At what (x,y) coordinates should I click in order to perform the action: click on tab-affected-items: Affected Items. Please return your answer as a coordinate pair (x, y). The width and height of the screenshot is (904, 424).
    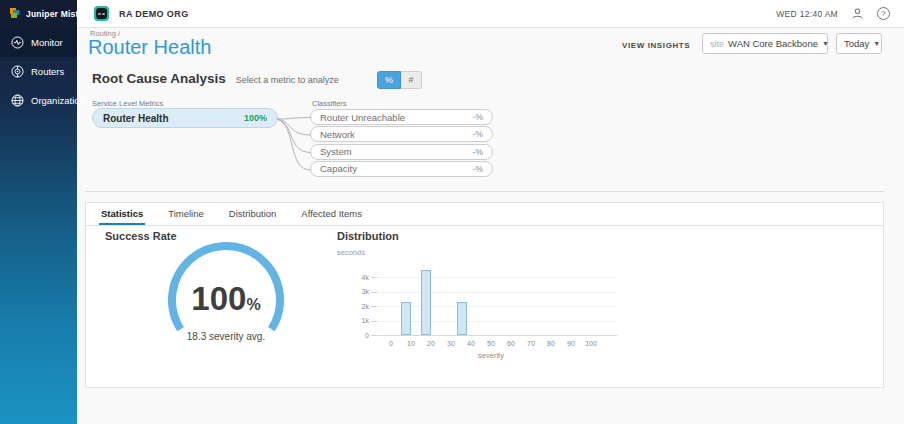
    Looking at the image, I should click on (332, 214).